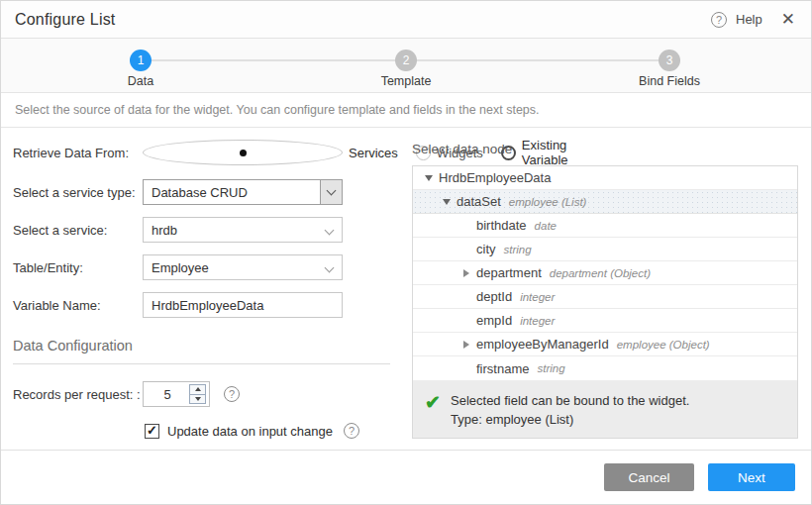 This screenshot has width=812, height=505. What do you see at coordinates (749, 20) in the screenshot?
I see `help-link: Help` at bounding box center [749, 20].